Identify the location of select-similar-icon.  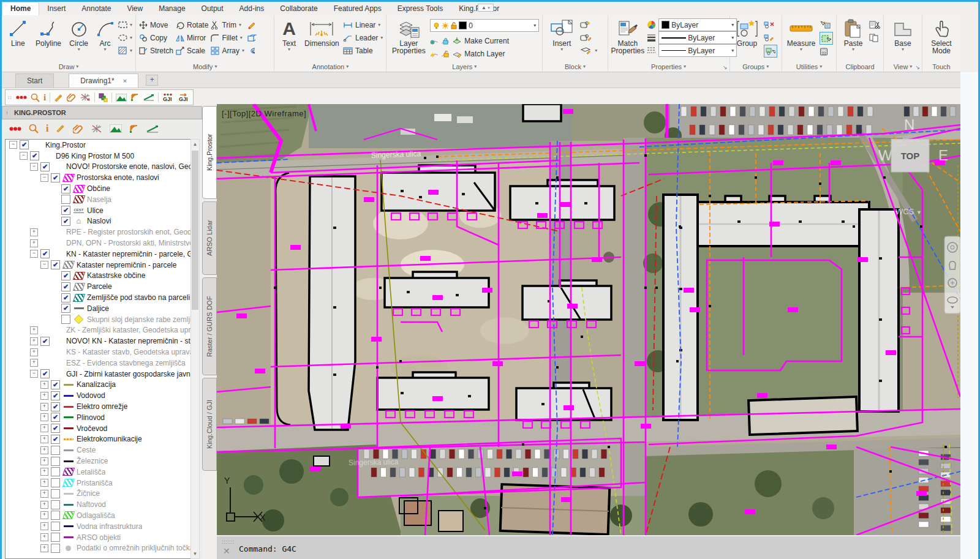
(826, 38).